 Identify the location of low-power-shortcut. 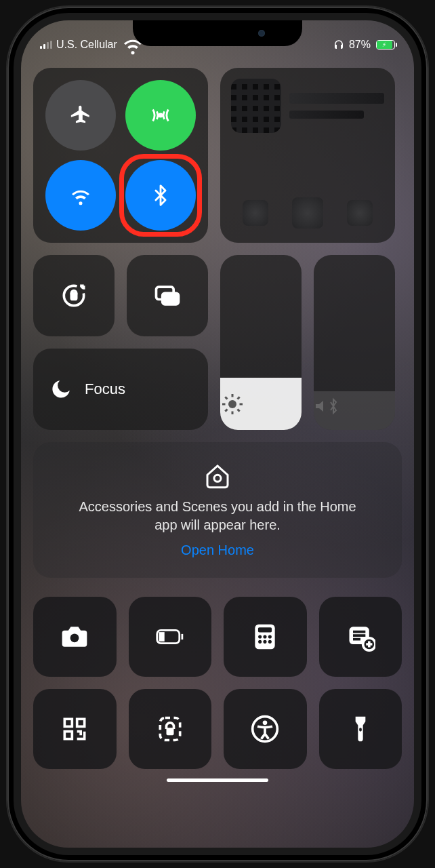
(171, 637).